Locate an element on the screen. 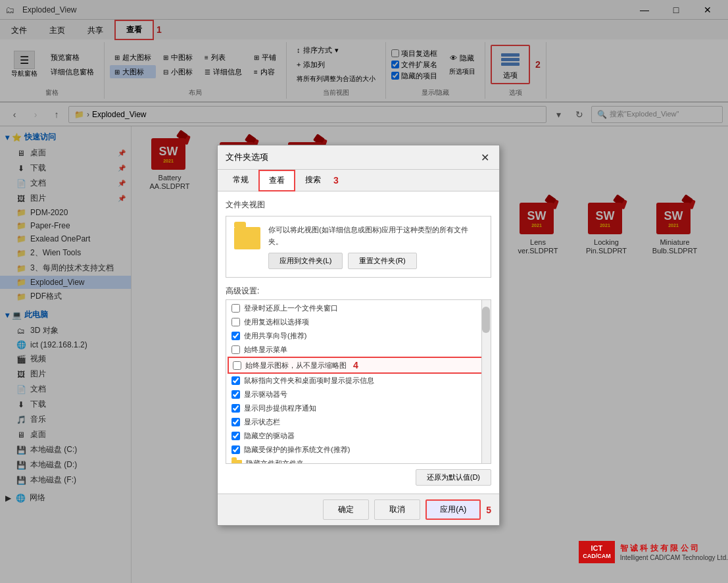 The image size is (728, 583). drive-letter-label: 显示驱动器号 is located at coordinates (266, 395).